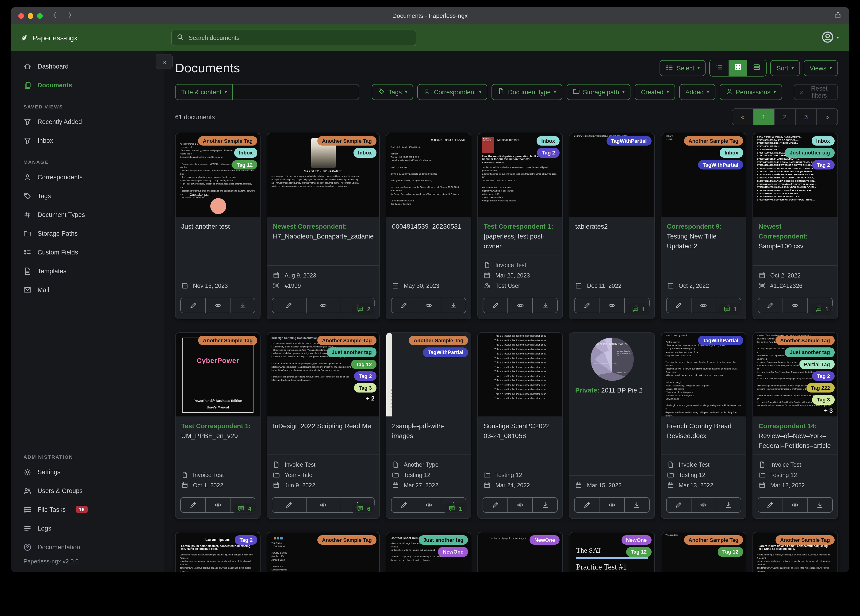 Image resolution: width=860 pixels, height=616 pixels. What do you see at coordinates (87, 121) in the screenshot?
I see `sidebar-item-recently-added: Recently Added` at bounding box center [87, 121].